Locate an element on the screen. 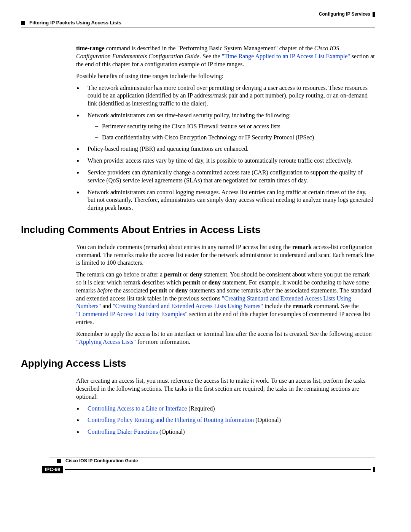 Image resolution: width=411 pixels, height=532 pixels. list-item: Network administrators can set time-base… is located at coordinates (229, 126).